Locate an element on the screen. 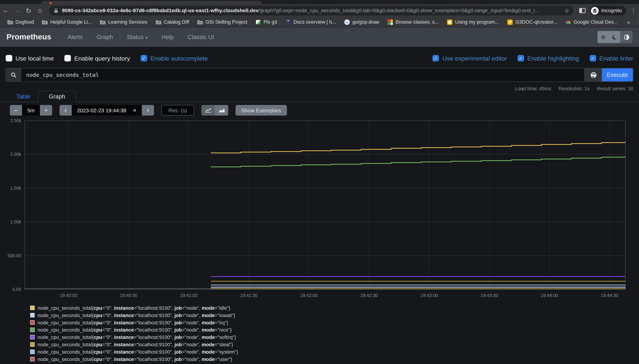  theme-toggle is located at coordinates (615, 37).